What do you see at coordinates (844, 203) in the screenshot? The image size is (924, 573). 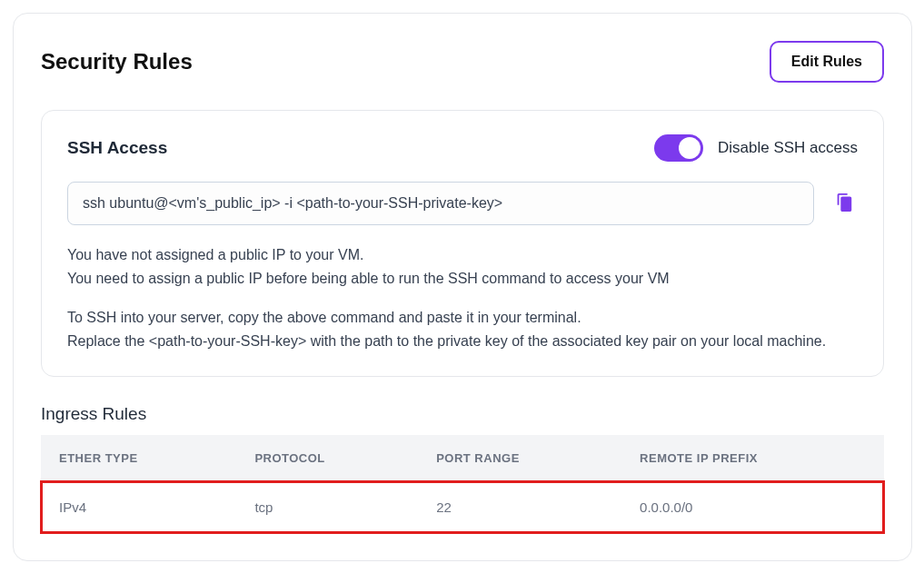 I see `copy-icon` at bounding box center [844, 203].